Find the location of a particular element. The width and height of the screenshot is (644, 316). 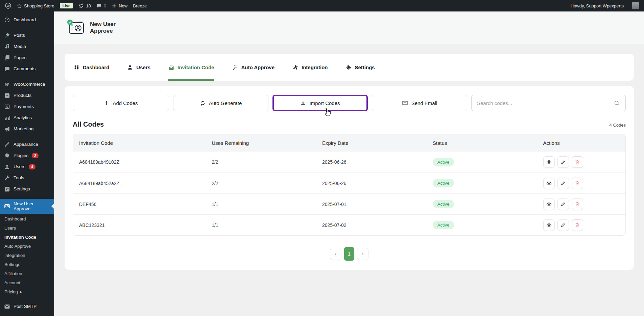

integration-icon is located at coordinates (295, 68).